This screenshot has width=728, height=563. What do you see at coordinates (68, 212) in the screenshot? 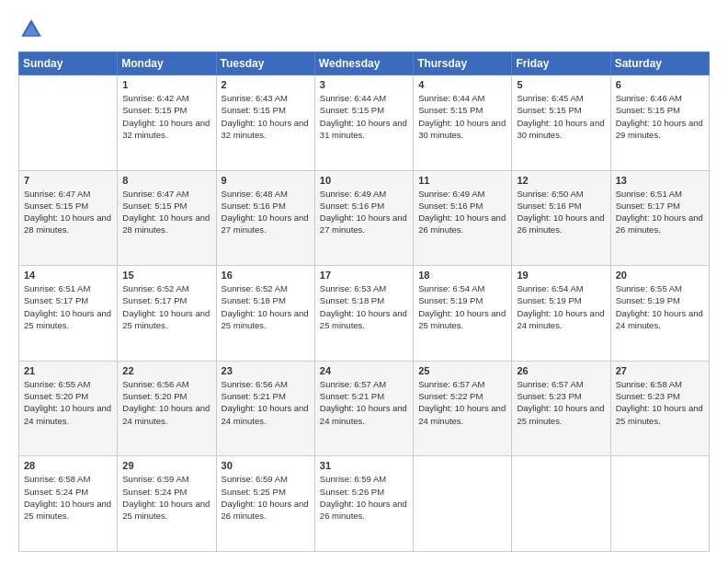
I see `day-info: Sunrise: 6:47 AMSunset: 5:15 PMDaylight:…` at bounding box center [68, 212].